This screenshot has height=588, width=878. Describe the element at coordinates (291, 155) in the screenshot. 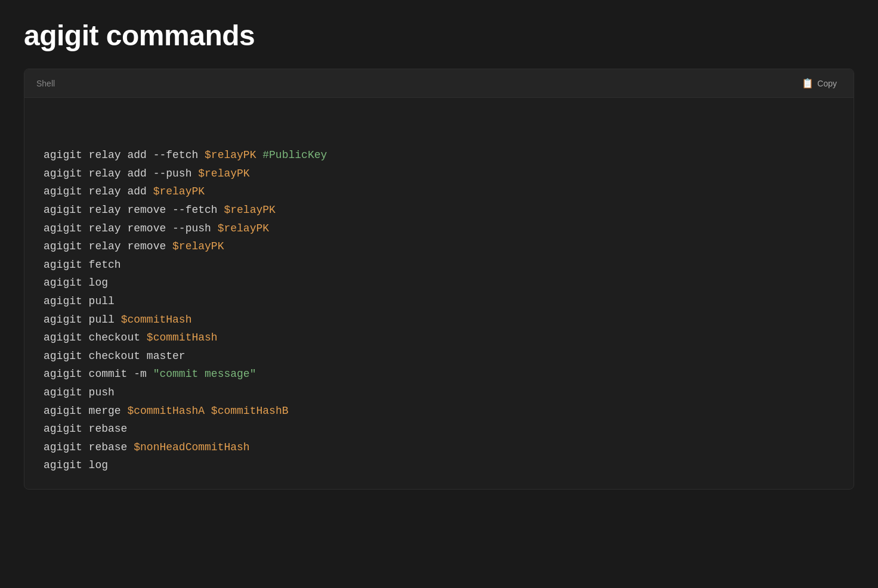

I see `code-token: #PublicKey` at that location.